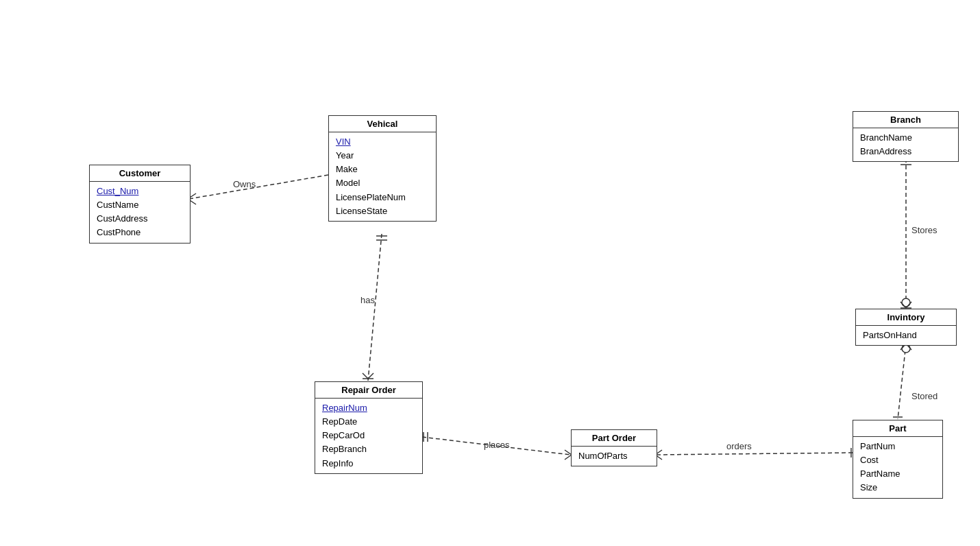 This screenshot has width=980, height=546. I want to click on repair-attr-3: RepCarOd, so click(369, 436).